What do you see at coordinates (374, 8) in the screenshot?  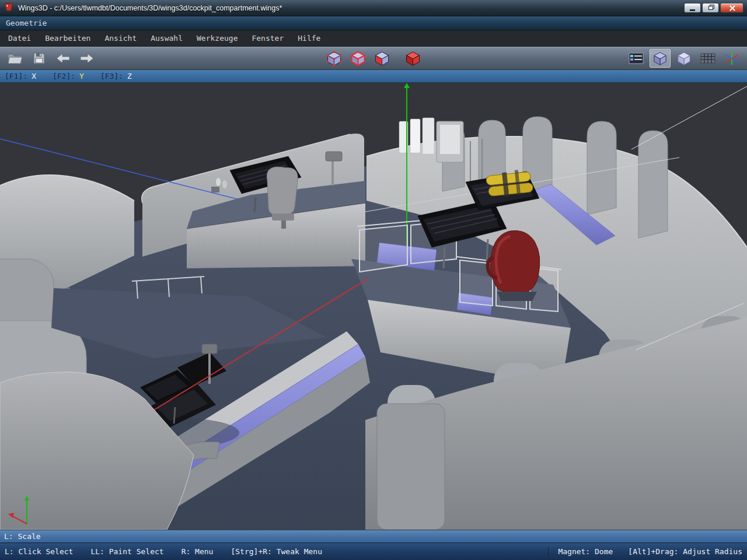 I see `title-bar: Wings3D - c:/Users/tlwmdbt/Documents/3D/…` at bounding box center [374, 8].